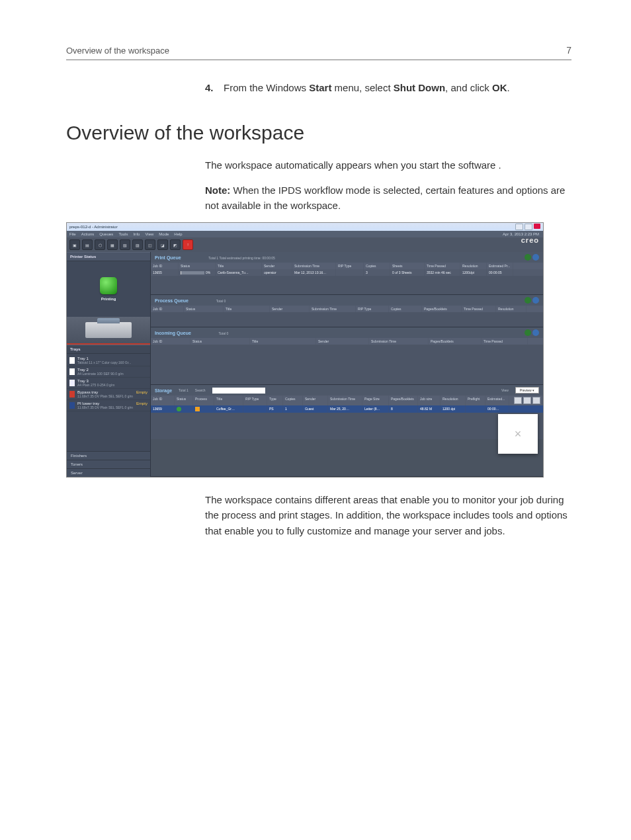  Describe the element at coordinates (108, 361) in the screenshot. I see `tray-item: Tray 1Tabloid 11 x 17" Color copy 160 Gr…` at that location.